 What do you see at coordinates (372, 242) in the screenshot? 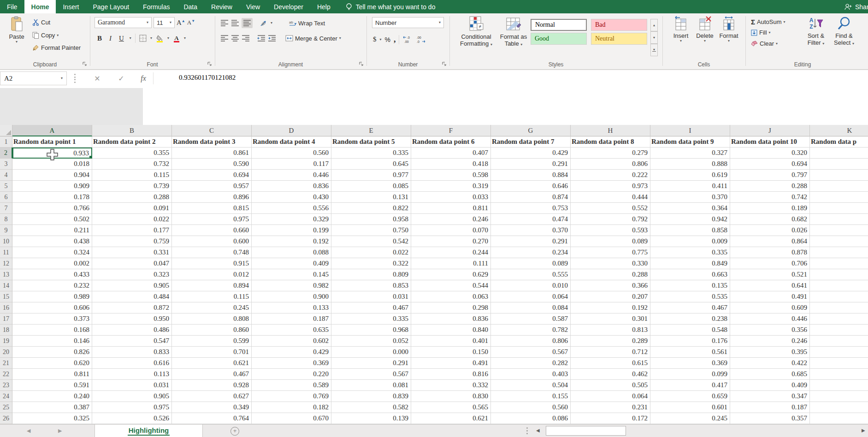
I see `cell-E10: 0.542` at bounding box center [372, 242].